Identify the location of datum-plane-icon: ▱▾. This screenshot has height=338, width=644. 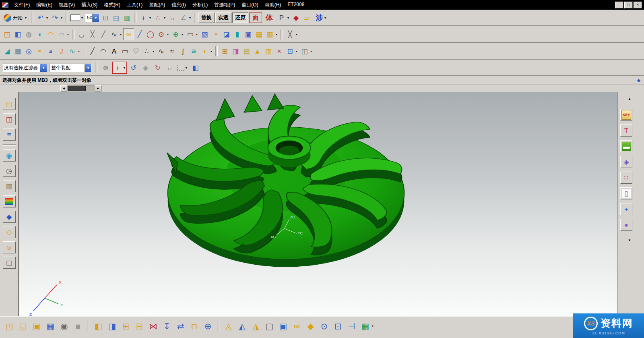
(63, 34).